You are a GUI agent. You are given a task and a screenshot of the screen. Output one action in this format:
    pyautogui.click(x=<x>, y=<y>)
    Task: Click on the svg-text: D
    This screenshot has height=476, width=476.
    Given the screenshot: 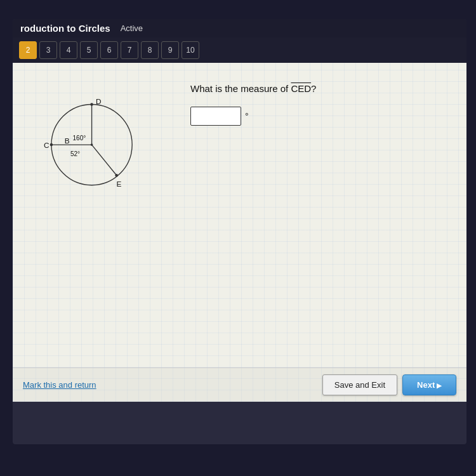 What is the action you would take?
    pyautogui.click(x=99, y=102)
    